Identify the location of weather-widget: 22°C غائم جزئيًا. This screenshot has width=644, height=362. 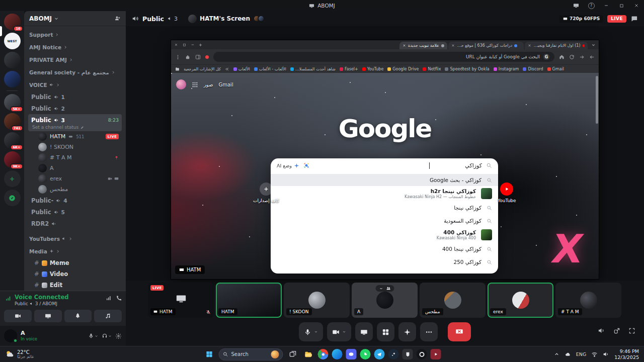
(19, 354).